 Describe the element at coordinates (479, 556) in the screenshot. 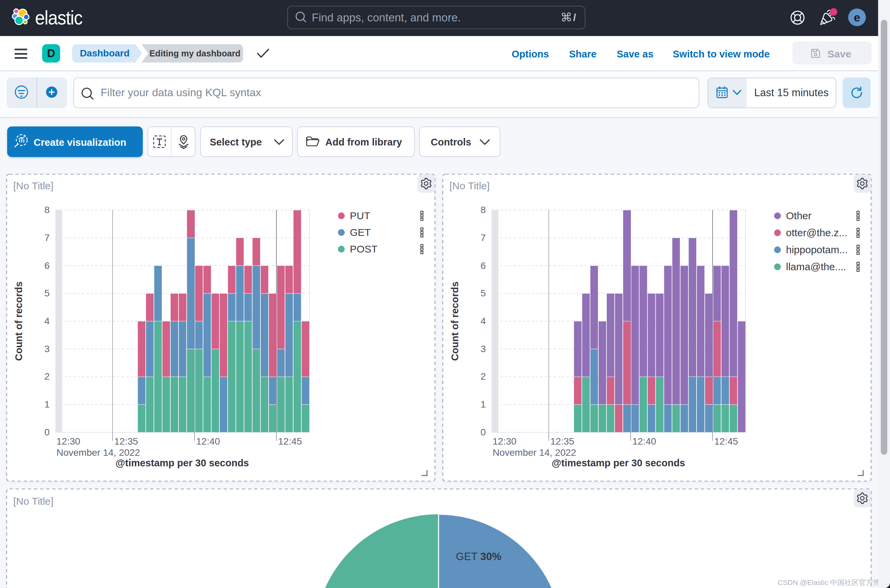

I see `svg-text: GET 30%` at that location.